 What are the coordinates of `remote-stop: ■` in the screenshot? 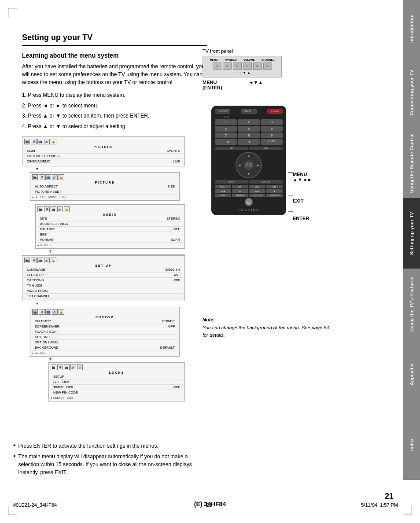 It's located at (275, 191).